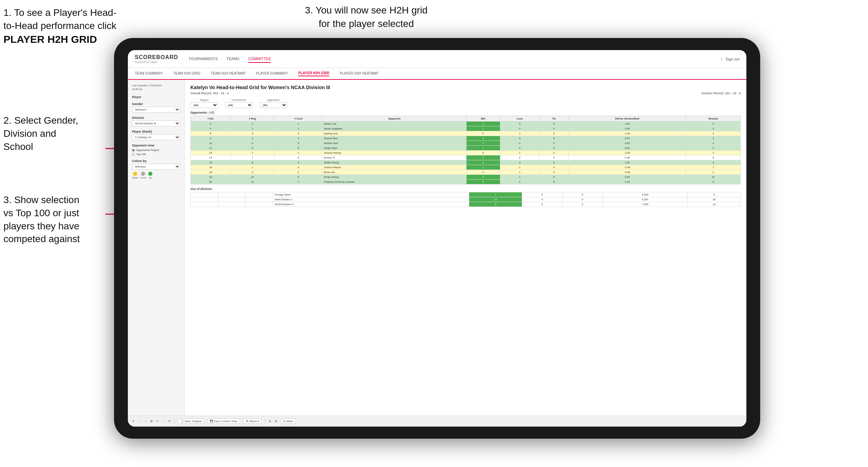  I want to click on colour-by-label: Colour by, so click(156, 161).